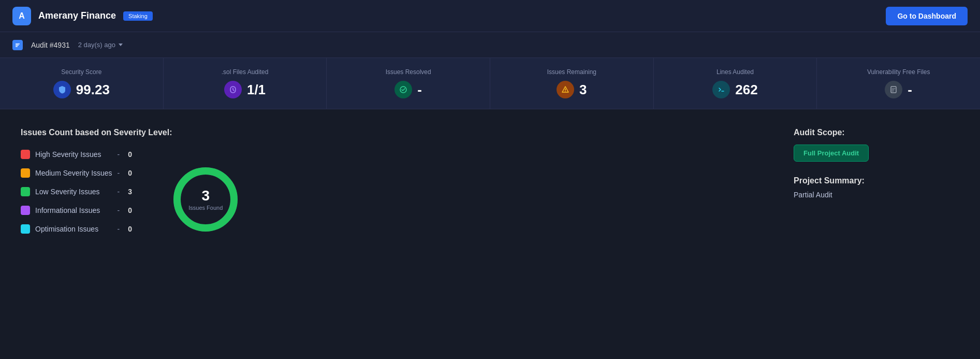 This screenshot has width=980, height=359. I want to click on donut-number: 3, so click(206, 196).